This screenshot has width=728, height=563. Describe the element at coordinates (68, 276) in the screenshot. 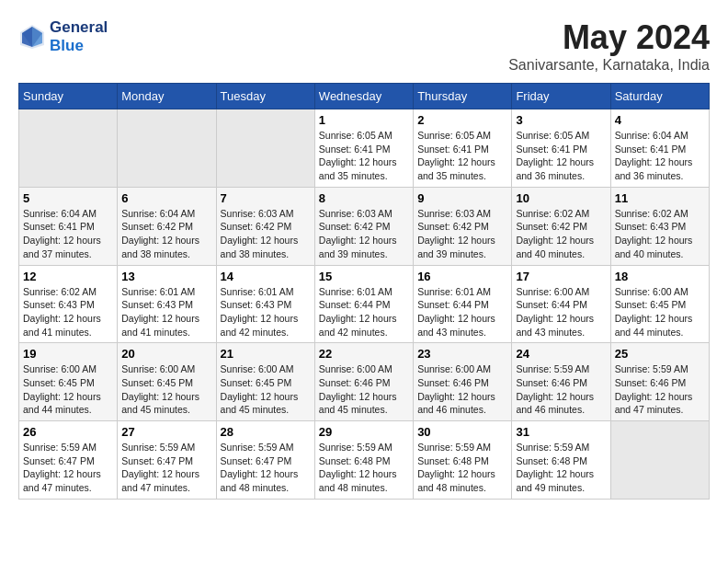

I see `day-number: 12` at that location.